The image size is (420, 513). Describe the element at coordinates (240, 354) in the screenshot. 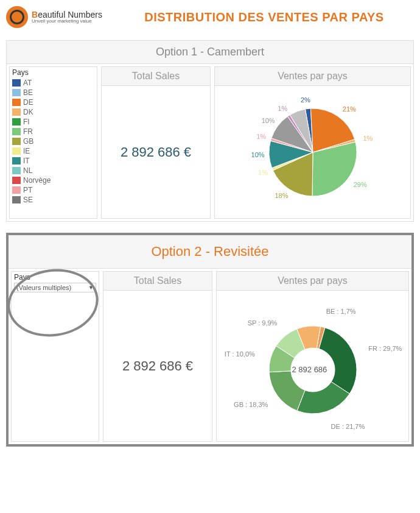

I see `chart-data-label: IT : 10,0%` at that location.